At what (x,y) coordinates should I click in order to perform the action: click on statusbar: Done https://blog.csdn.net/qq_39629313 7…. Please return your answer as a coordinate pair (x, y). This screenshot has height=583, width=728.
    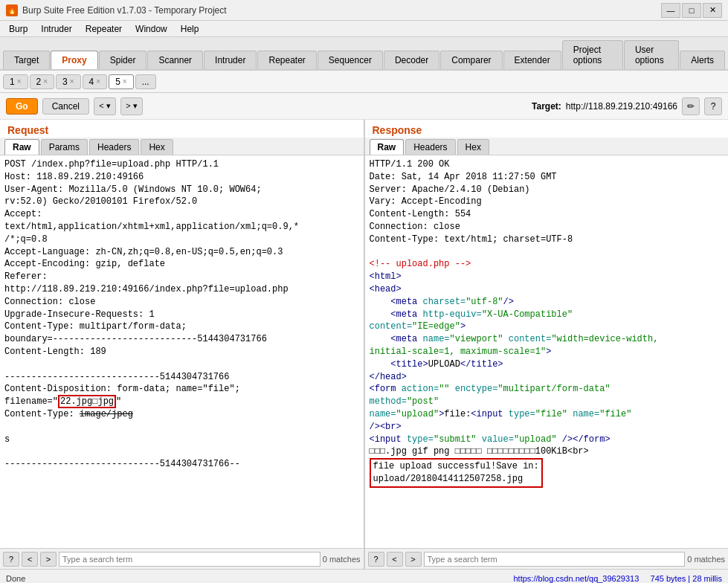
    Looking at the image, I should click on (364, 576).